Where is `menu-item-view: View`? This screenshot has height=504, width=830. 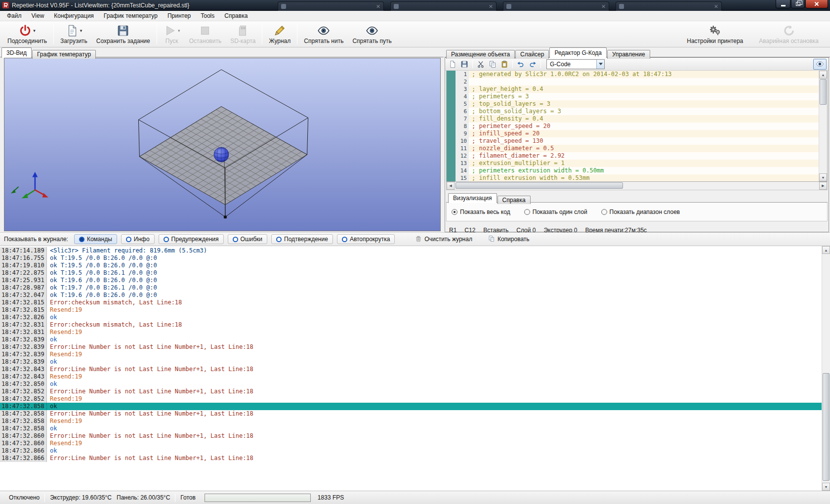 menu-item-view: View is located at coordinates (38, 16).